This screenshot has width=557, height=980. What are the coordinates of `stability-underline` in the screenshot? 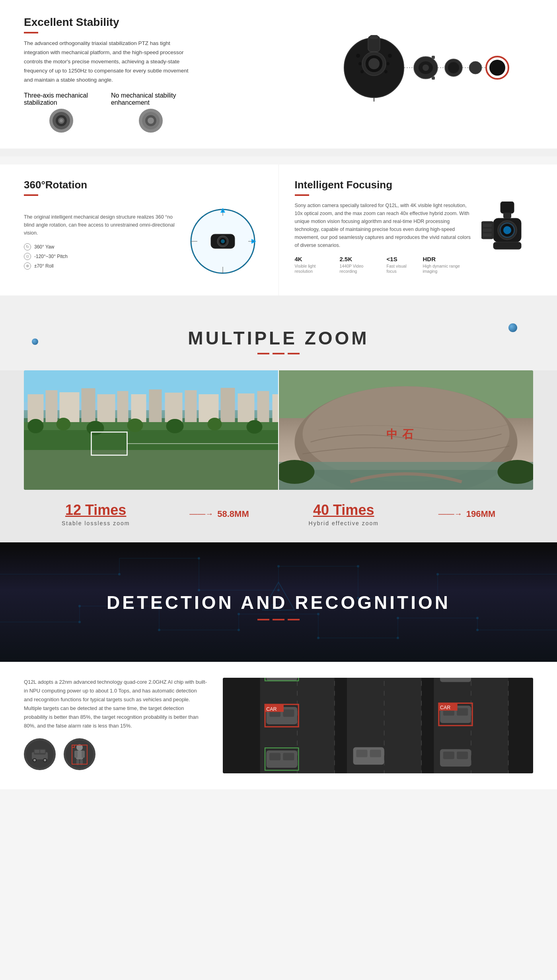 It's located at (31, 33).